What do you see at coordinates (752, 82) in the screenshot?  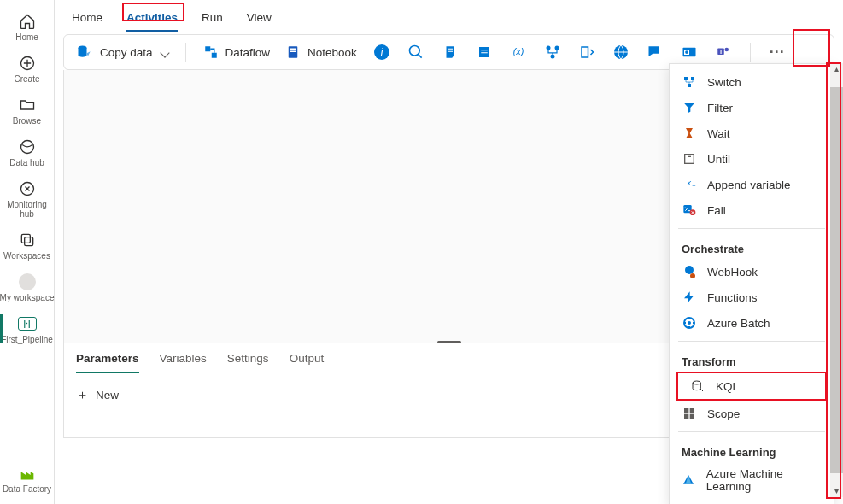 I see `dd-switch: Switch` at bounding box center [752, 82].